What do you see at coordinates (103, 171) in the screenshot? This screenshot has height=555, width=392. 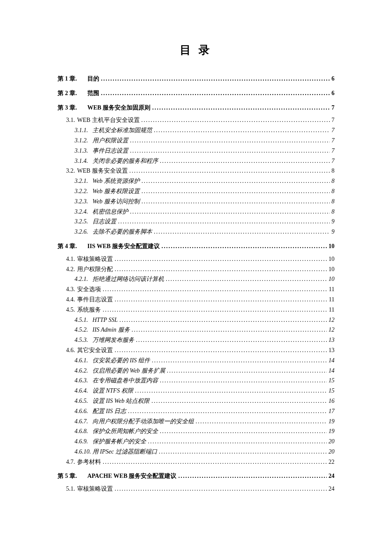 I see `toc-entry-title: WEB 服务安全设置` at bounding box center [103, 171].